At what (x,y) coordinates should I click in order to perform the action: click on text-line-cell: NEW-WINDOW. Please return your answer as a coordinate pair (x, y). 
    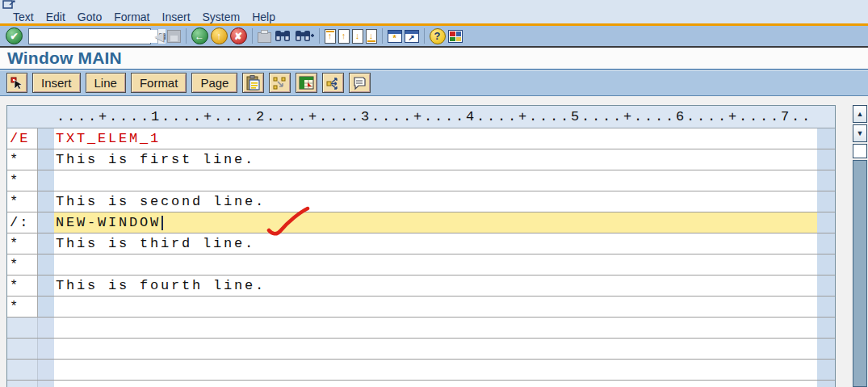
    Looking at the image, I should click on (436, 223).